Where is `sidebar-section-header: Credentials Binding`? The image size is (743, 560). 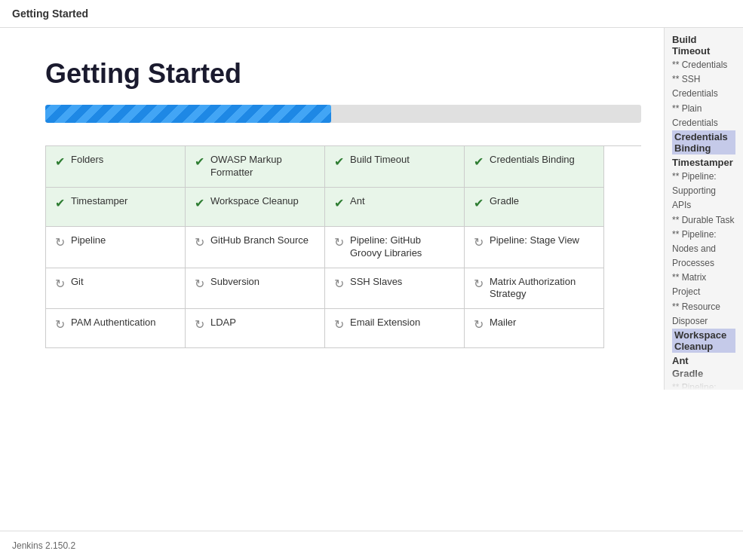 sidebar-section-header: Credentials Binding is located at coordinates (704, 142).